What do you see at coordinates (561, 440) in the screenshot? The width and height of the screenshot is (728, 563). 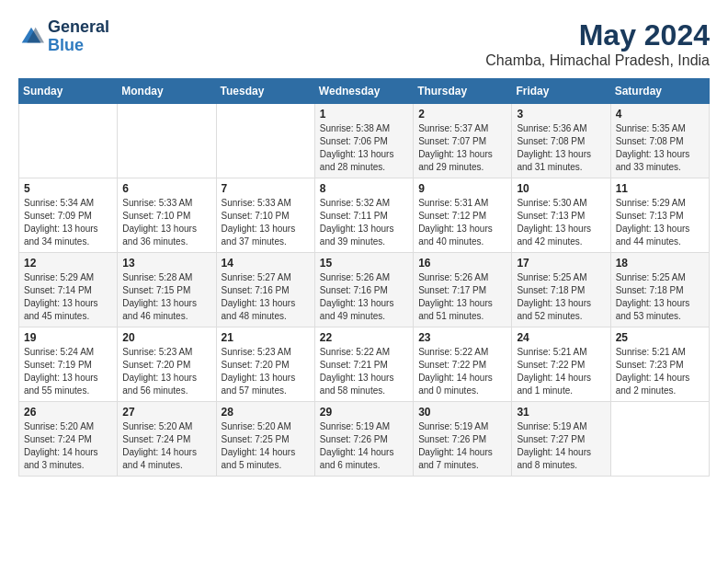 I see `calendar-cell: 31Sunrise: 5:19 AM Sunset: 7:27 PM Dayli…` at bounding box center [561, 440].